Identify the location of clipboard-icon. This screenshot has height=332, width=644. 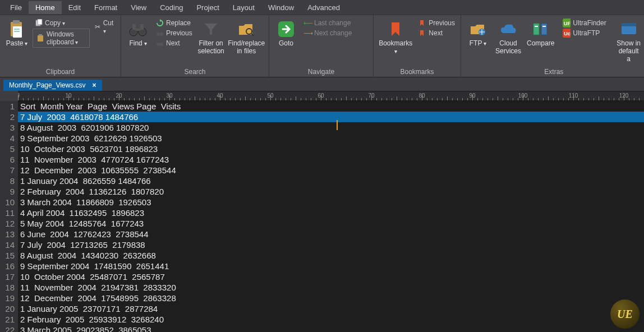
(40, 38).